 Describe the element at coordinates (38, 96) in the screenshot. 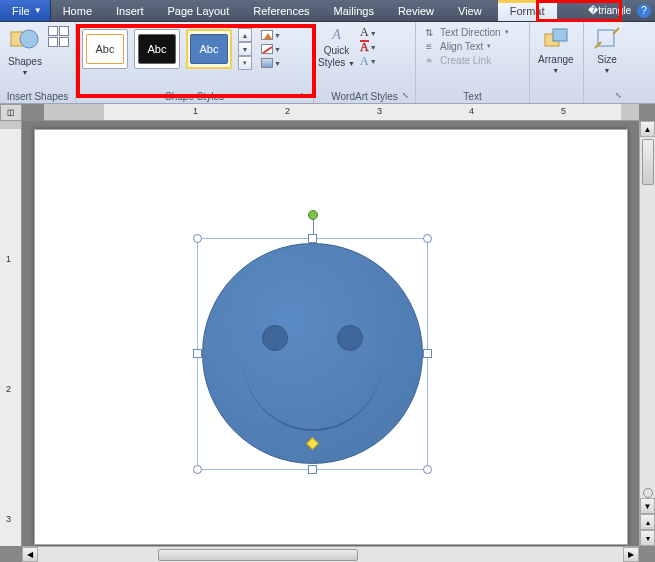

I see `group-label-insert-shapes: Insert Shapes` at that location.